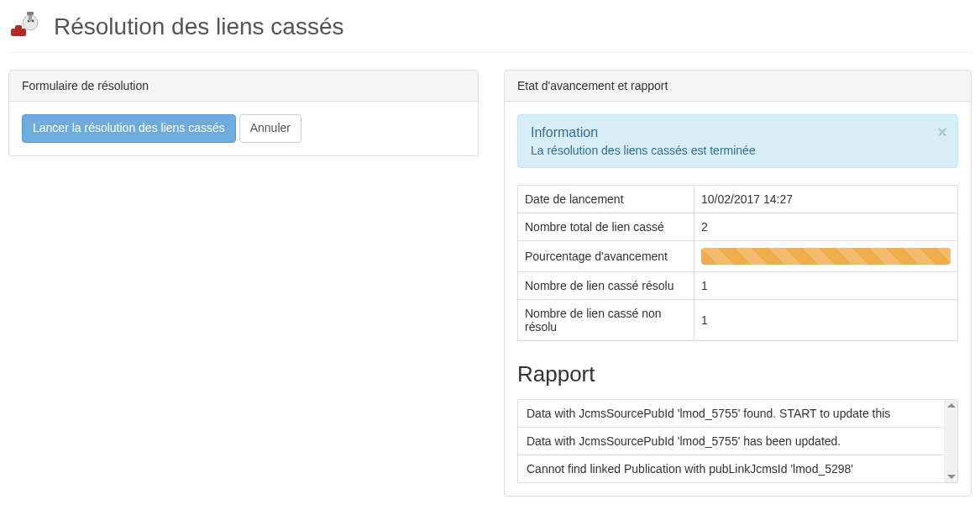 Image resolution: width=980 pixels, height=510 pixels. I want to click on unresolved-value: 1, so click(826, 321).